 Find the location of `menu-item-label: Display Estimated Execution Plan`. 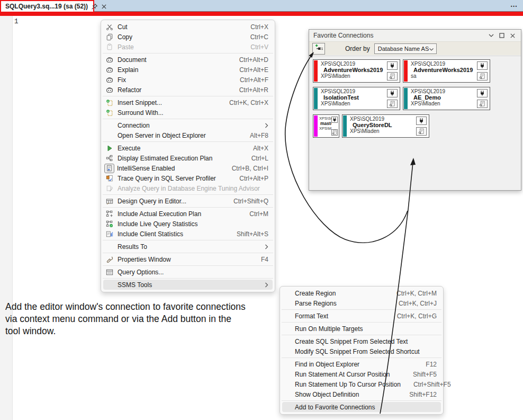

menu-item-label: Display Estimated Execution Plan is located at coordinates (178, 158).